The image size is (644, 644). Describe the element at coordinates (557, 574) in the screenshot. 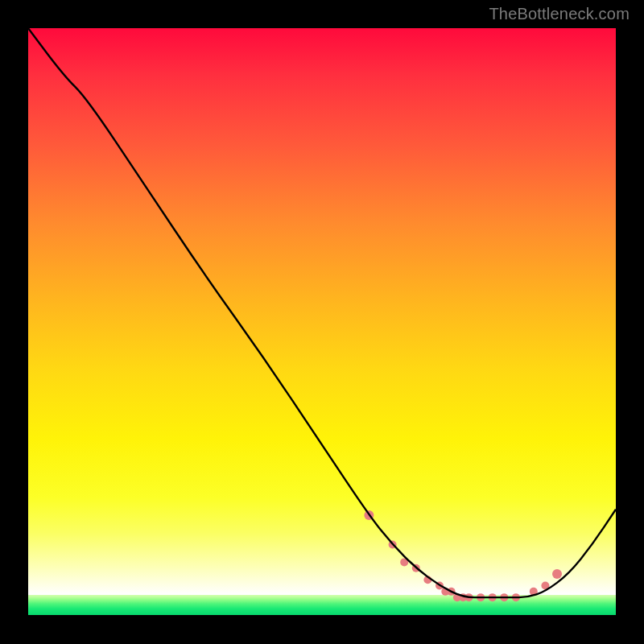

I see `marker-dot` at that location.